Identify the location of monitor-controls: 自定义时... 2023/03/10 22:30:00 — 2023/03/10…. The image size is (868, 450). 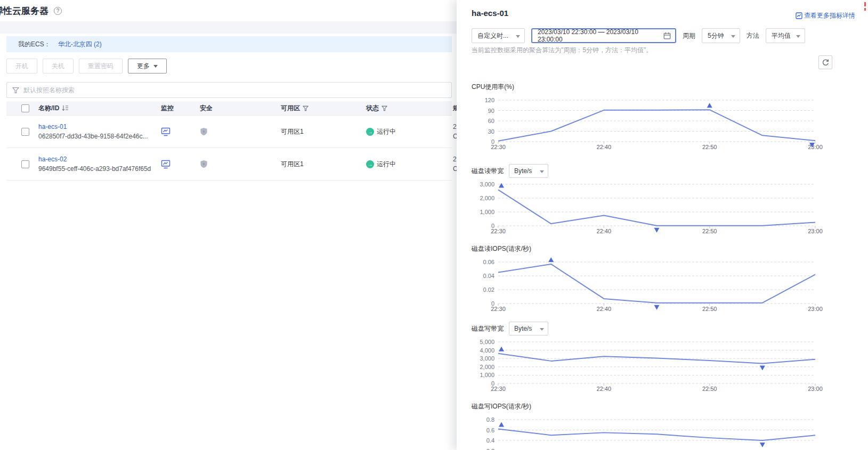
(638, 36).